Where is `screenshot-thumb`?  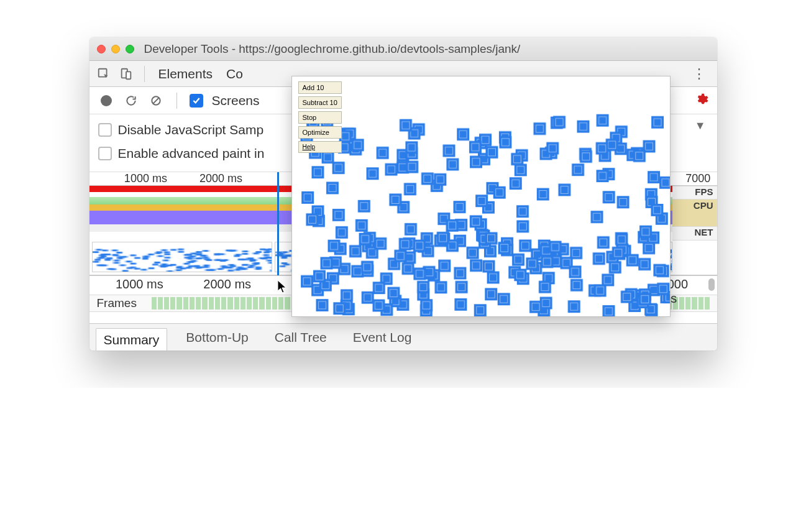
screenshot-thumb is located at coordinates (183, 257).